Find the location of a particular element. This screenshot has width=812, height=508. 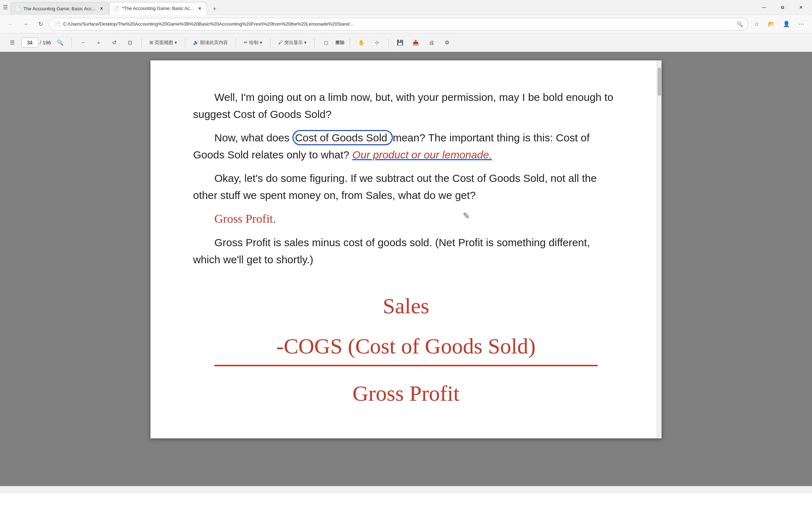

tab2-title: *The Accounting Game; Basic Ac... is located at coordinates (158, 9).